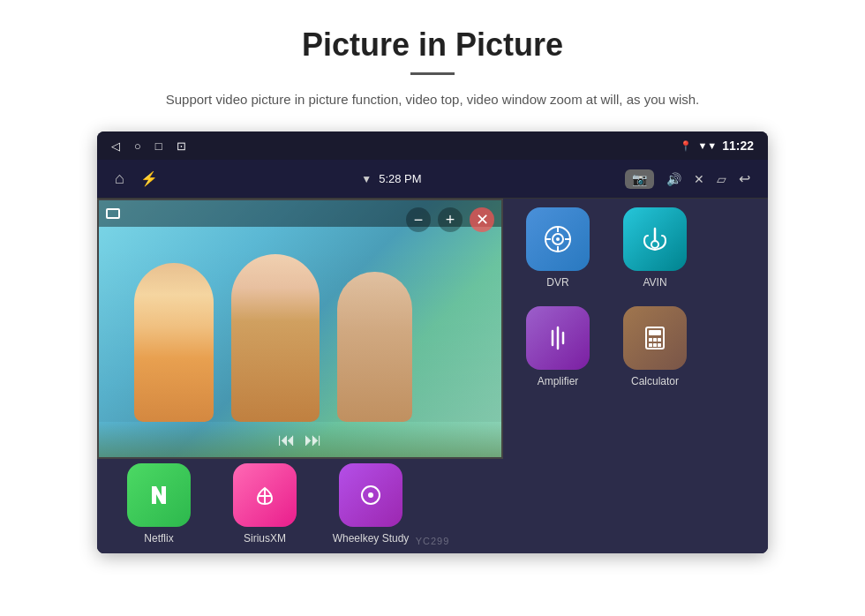  Describe the element at coordinates (432, 146) in the screenshot. I see `status-bar: ◁ ○ □ ⊡ 📍 ▼▼ 11:22` at that location.